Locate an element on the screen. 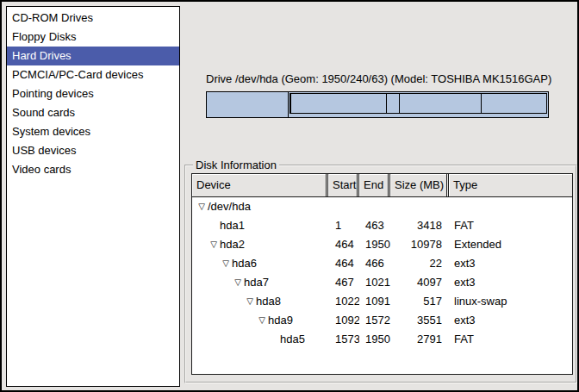  drive-title: Drive /dev/hda (Geom: 1950/240/63) (Mode… is located at coordinates (379, 79).